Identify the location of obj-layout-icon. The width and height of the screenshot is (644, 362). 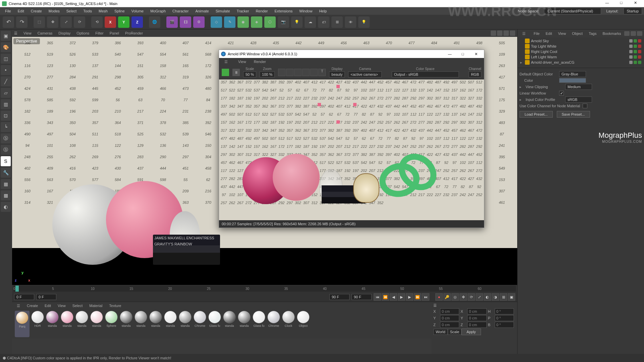
(640, 34).